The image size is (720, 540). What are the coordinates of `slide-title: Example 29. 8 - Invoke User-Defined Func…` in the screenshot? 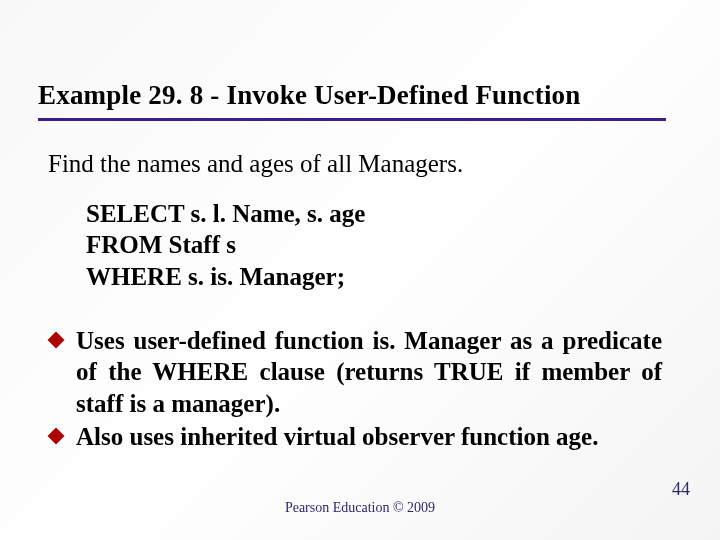 It's located at (310, 96).